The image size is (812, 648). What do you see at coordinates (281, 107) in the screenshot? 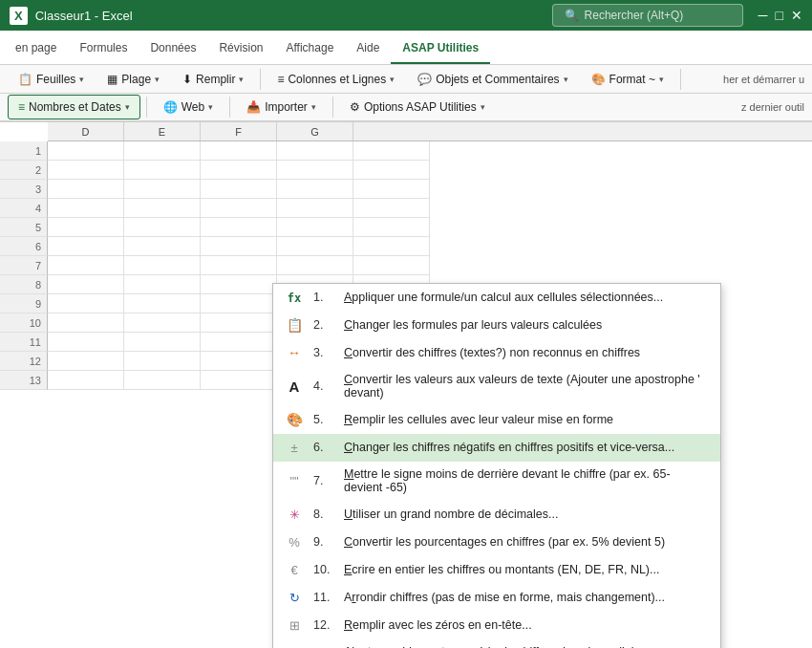
I see `btn-importer: 📥 Importer ▾` at bounding box center [281, 107].